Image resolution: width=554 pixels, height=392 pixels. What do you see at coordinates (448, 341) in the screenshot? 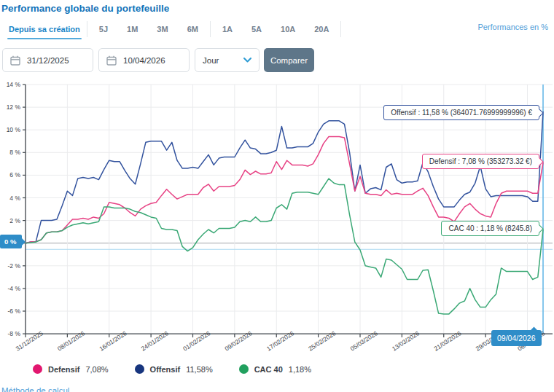
I see `x-tick-label: 21/03/2026` at bounding box center [448, 341].